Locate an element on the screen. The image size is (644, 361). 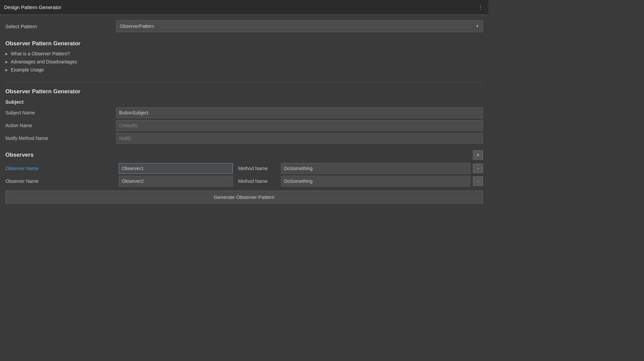
method-name-label-1: Method Name is located at coordinates (258, 181).